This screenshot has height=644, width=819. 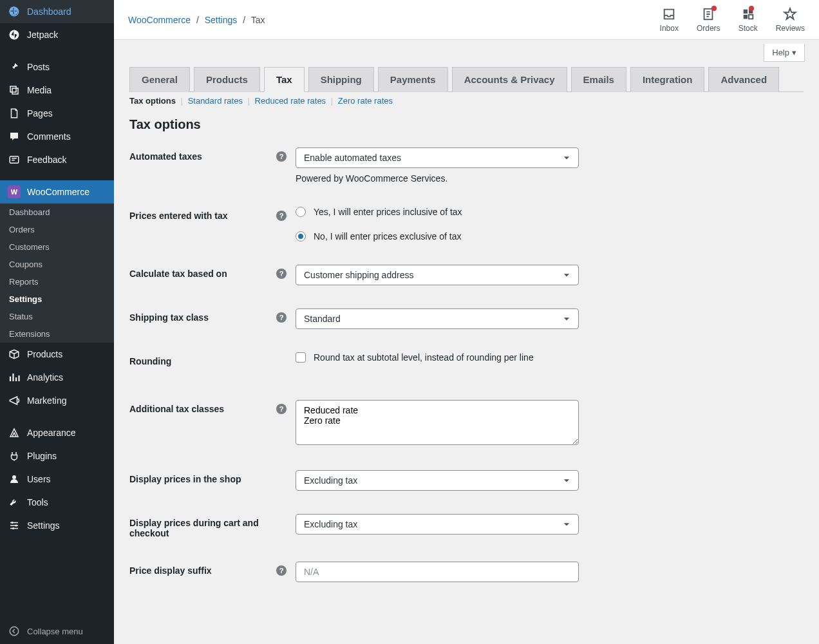 What do you see at coordinates (57, 247) in the screenshot?
I see `submenu-customers: Customers` at bounding box center [57, 247].